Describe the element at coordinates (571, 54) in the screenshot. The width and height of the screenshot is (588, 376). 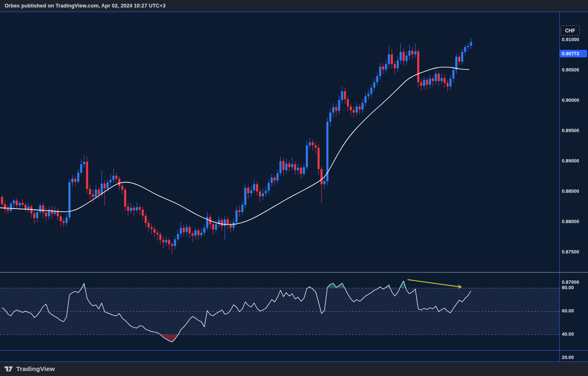
I see `last-price-value: 0.90773` at that location.